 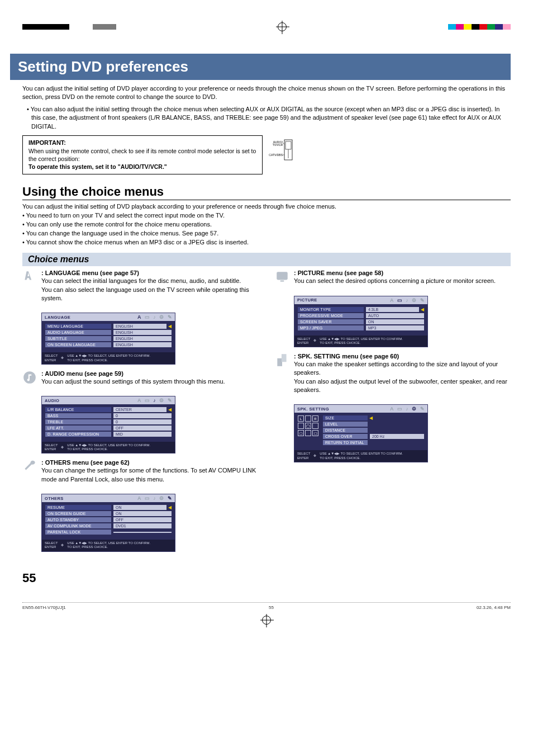 I want to click on section-heading: Using the choice menus, so click(x=266, y=192).